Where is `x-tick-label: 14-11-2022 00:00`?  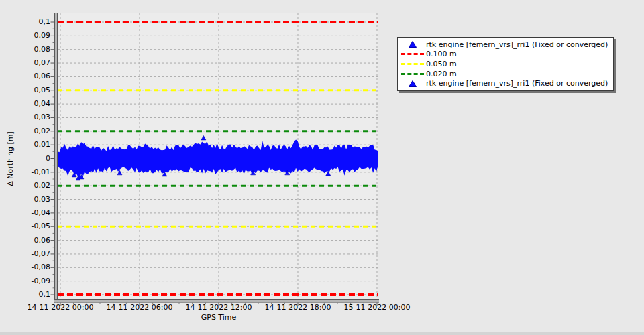
x-tick-label: 14-11-2022 00:00 is located at coordinates (60, 307).